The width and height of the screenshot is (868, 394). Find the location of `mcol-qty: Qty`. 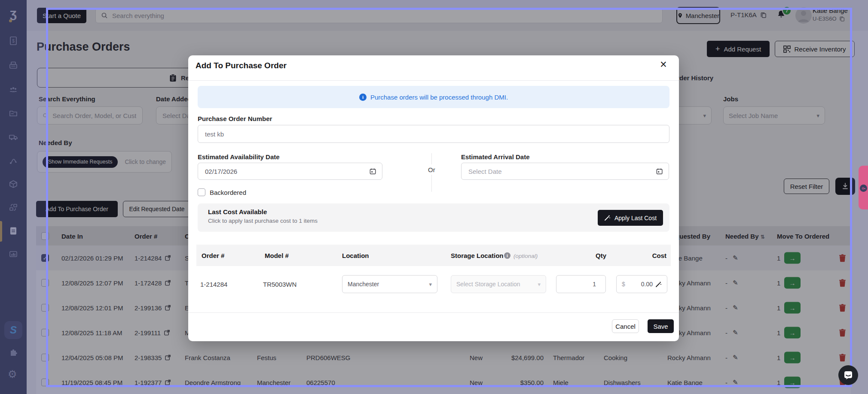

mcol-qty: Qty is located at coordinates (601, 256).